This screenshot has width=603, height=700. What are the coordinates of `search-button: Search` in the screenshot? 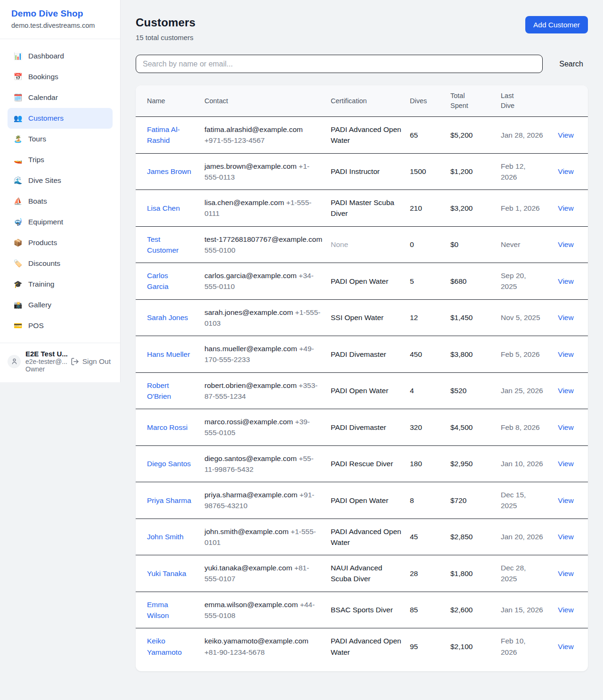 It's located at (571, 64).